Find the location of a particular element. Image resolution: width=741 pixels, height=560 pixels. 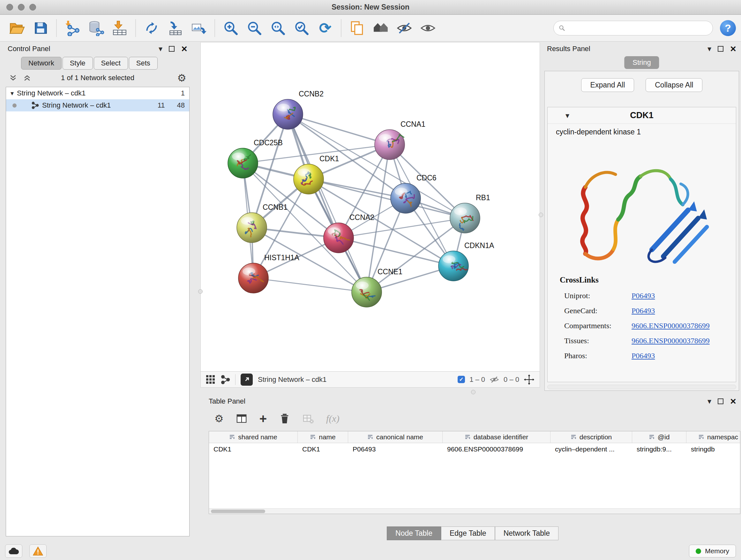

tab-node-table: Node Table is located at coordinates (414, 534).